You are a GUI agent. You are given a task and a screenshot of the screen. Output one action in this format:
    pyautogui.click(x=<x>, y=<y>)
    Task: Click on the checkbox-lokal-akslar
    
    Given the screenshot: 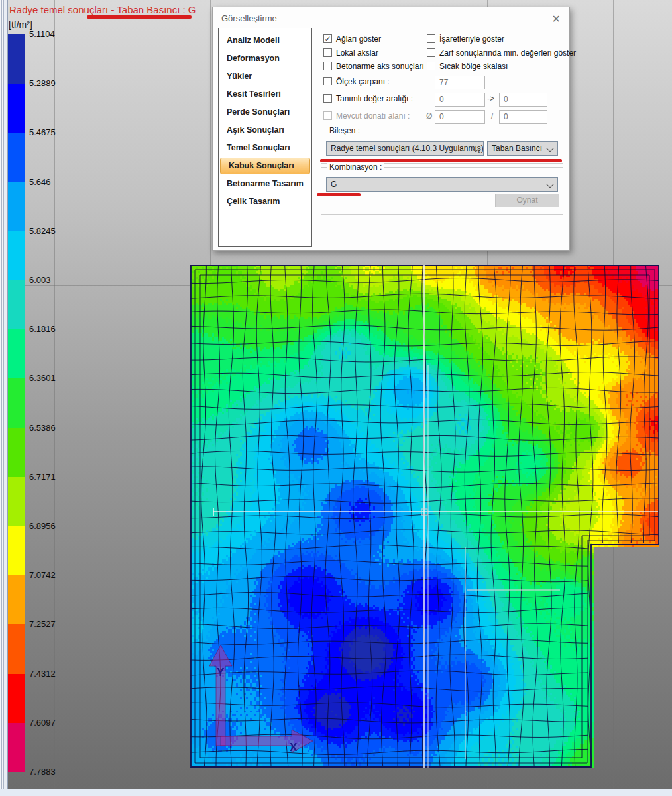 What is the action you would take?
    pyautogui.click(x=327, y=53)
    